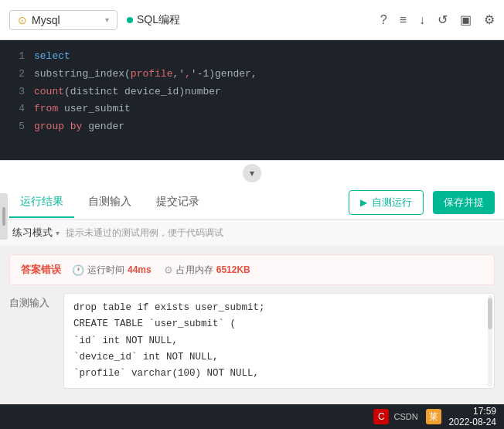 Image resolution: width=504 pixels, height=429 pixels. I want to click on test-input-line-2: CREATE TABLE `user_submit` (, so click(277, 325).